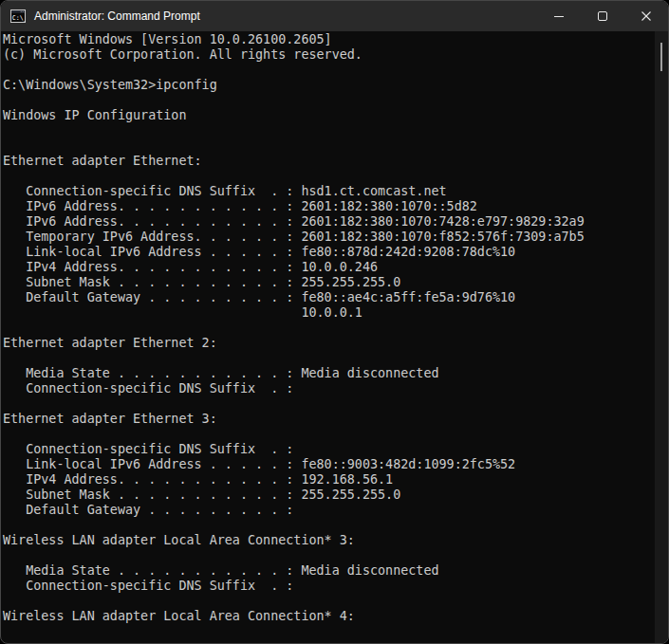 The width and height of the screenshot is (669, 644). I want to click on svg-text: C:\_, so click(19, 18).